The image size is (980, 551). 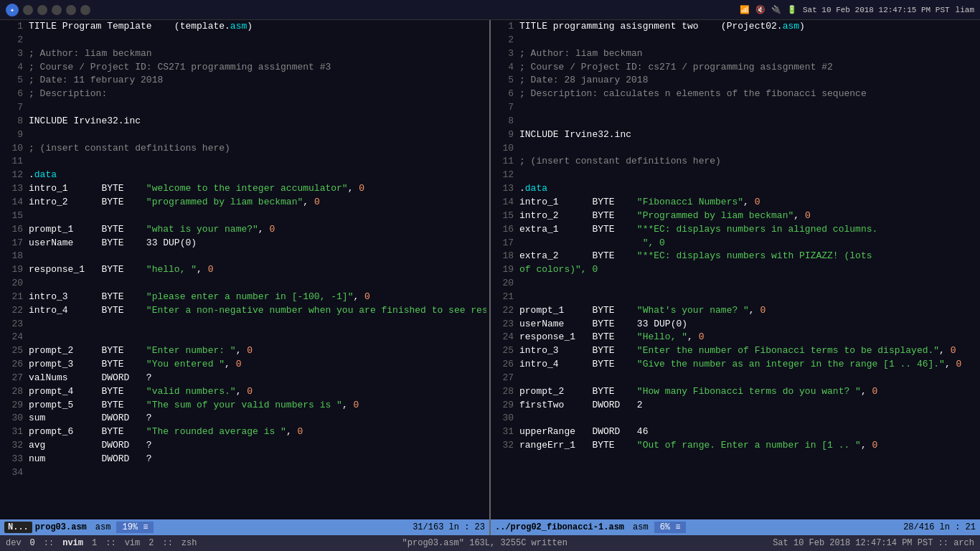 What do you see at coordinates (258, 189) in the screenshot?
I see `line-content: intro_1 BYTE "welcome to the integer acc…` at bounding box center [258, 189].